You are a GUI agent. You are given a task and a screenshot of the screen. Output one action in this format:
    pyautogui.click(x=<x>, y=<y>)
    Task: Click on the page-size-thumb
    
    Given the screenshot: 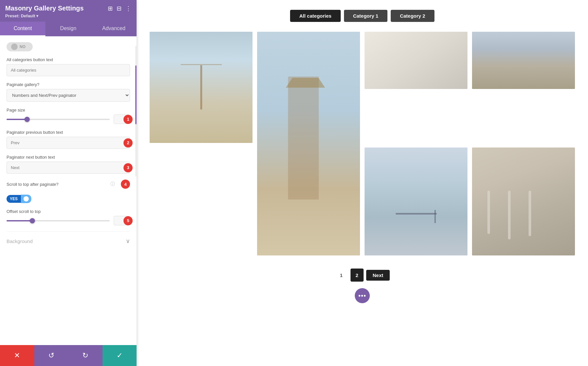 What is the action you would take?
    pyautogui.click(x=27, y=119)
    